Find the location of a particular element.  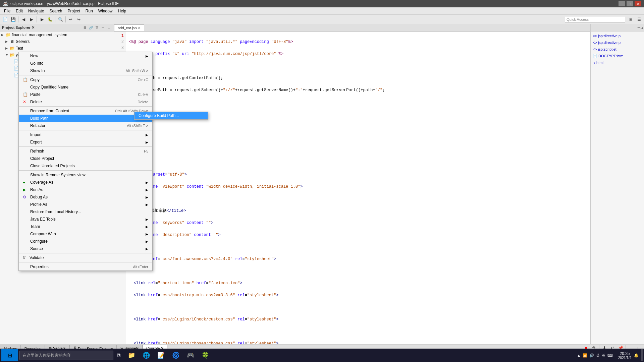

ctx-show-remote: Show in Remote Systems view is located at coordinates (86, 175).